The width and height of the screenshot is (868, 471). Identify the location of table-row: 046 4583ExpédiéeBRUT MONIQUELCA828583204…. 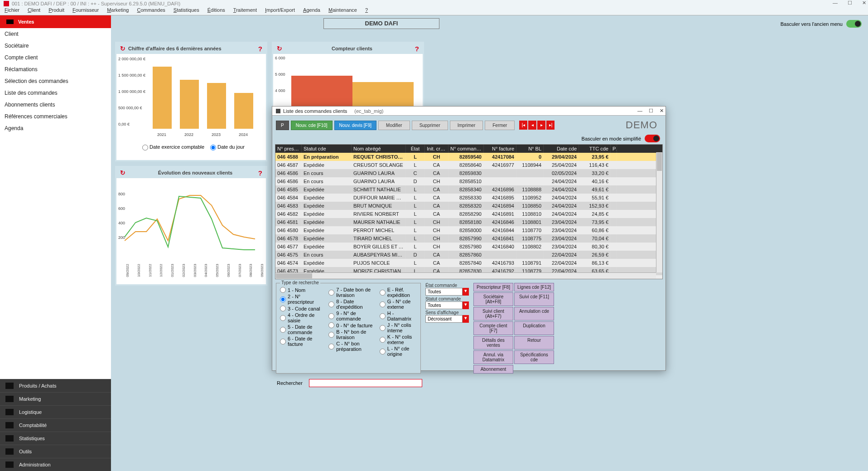
(469, 206).